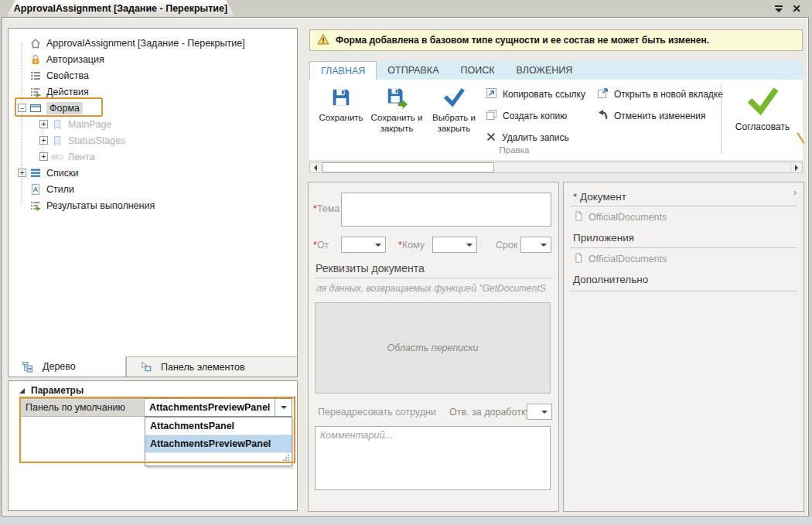  I want to click on properties-icon, so click(36, 76).